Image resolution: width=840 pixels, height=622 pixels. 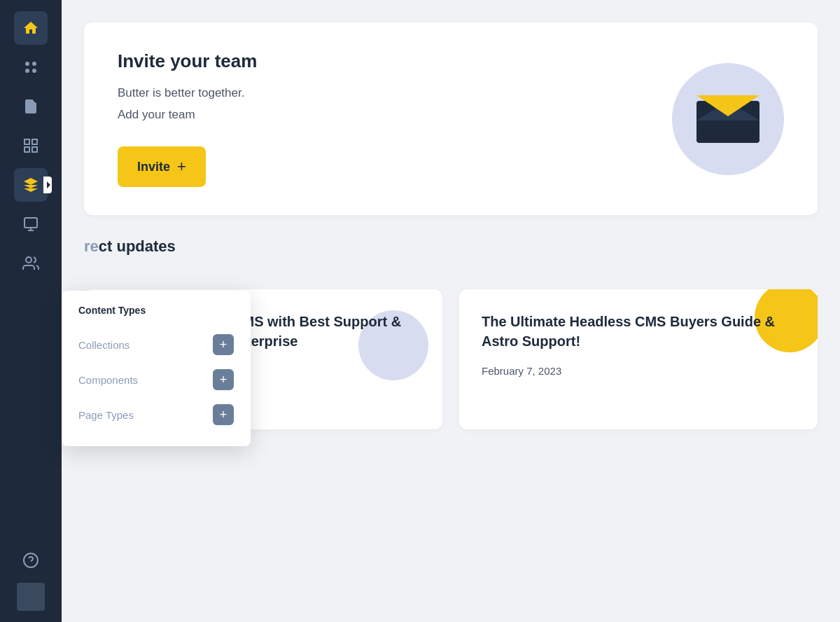 I want to click on invite-text-section: Invite your team Butter is better togeth…, so click(x=188, y=119).